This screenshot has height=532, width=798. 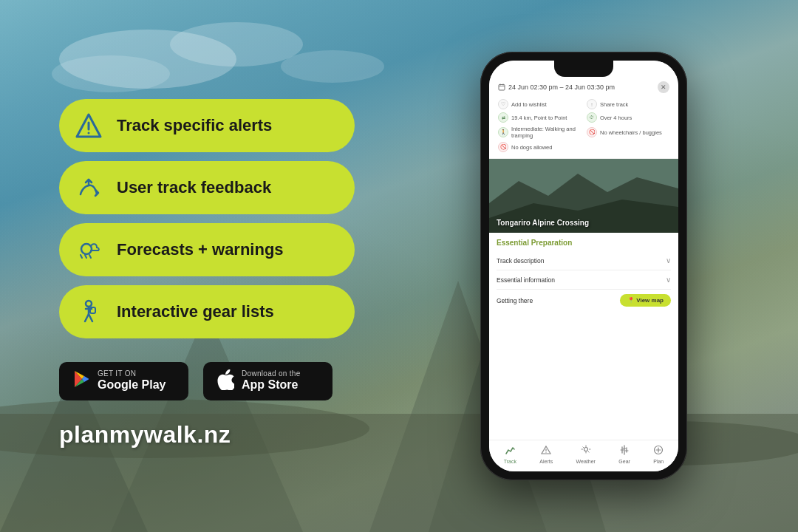 I want to click on google-play-icon, so click(x=81, y=381).